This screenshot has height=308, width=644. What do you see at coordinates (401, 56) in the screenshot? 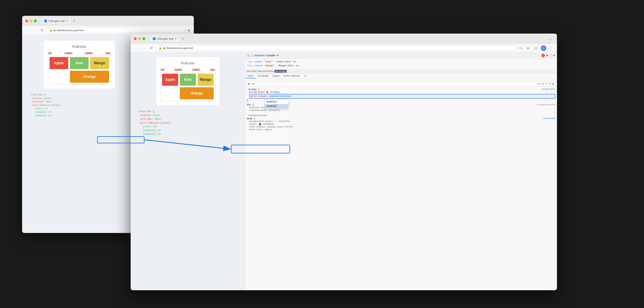
I see `devtools-toolbar-row-2: ⬡ ⬜ Elements Console >> 1 ⚙ ⋮ ✕` at bounding box center [401, 56].